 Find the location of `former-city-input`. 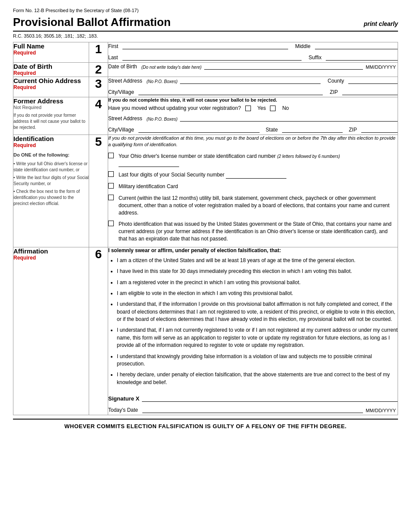

former-city-input is located at coordinates (199, 129).